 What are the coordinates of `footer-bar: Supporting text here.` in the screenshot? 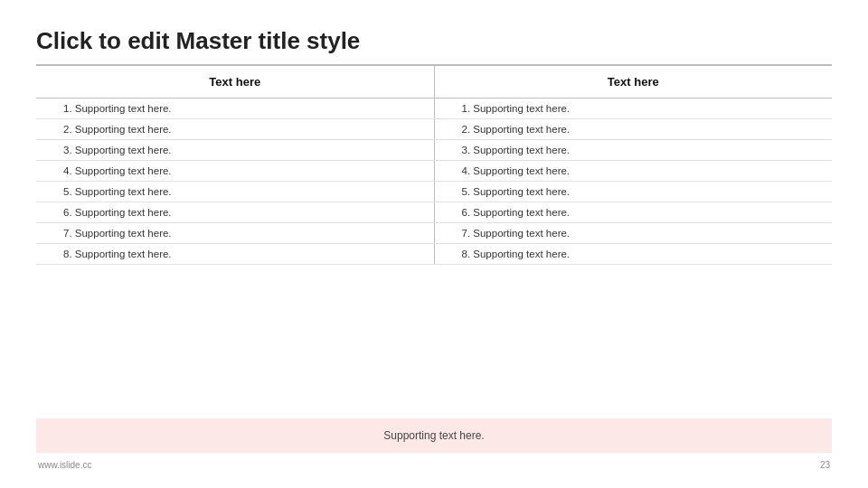 It's located at (434, 436).